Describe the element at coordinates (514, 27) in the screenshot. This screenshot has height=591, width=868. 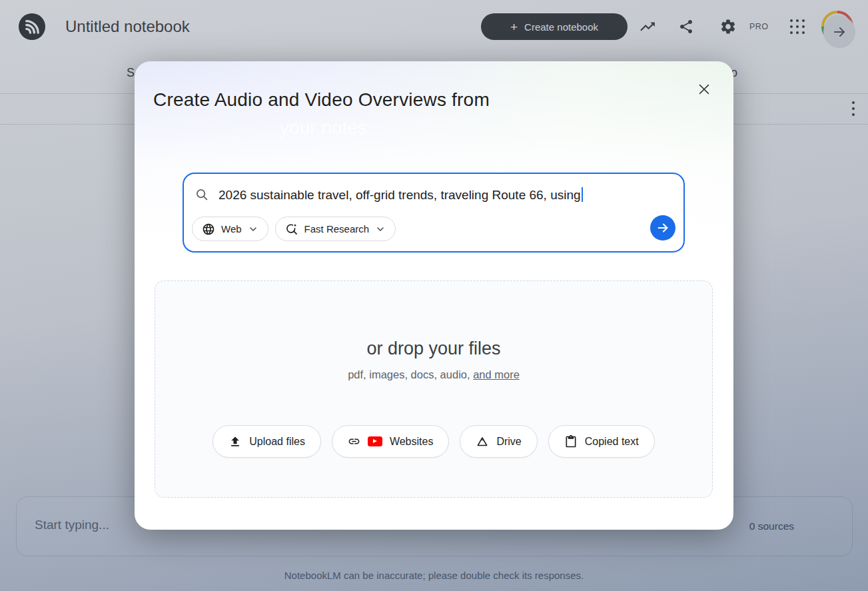
I see `plus-icon: +` at that location.